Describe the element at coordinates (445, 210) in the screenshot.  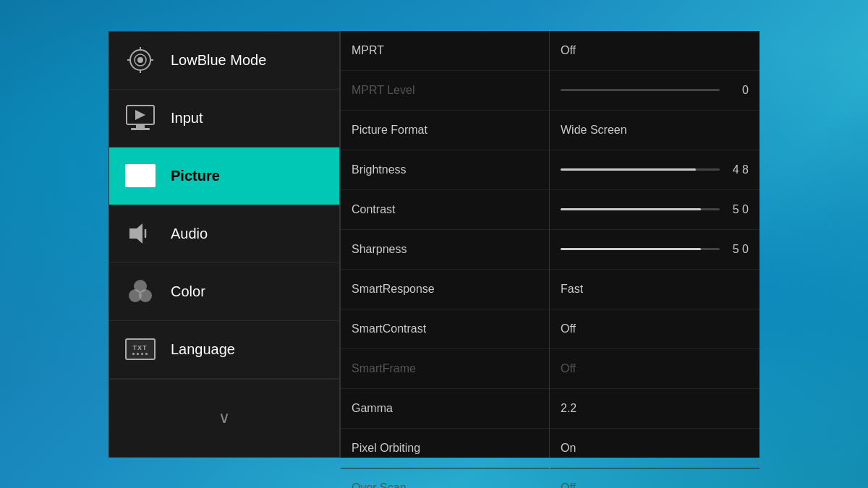
I see `row-label-contrast: Contrast` at that location.